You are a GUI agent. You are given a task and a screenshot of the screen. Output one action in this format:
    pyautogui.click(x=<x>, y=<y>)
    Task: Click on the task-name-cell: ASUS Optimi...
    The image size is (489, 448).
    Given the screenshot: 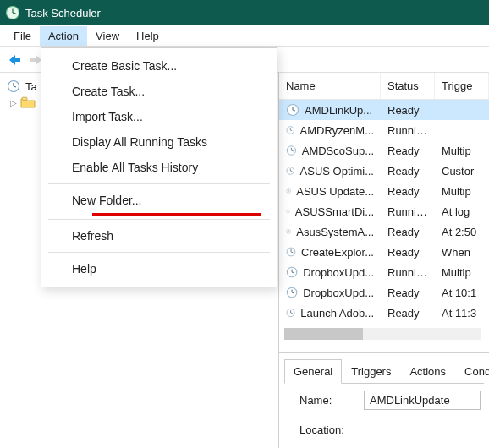 What is the action you would take?
    pyautogui.click(x=330, y=171)
    